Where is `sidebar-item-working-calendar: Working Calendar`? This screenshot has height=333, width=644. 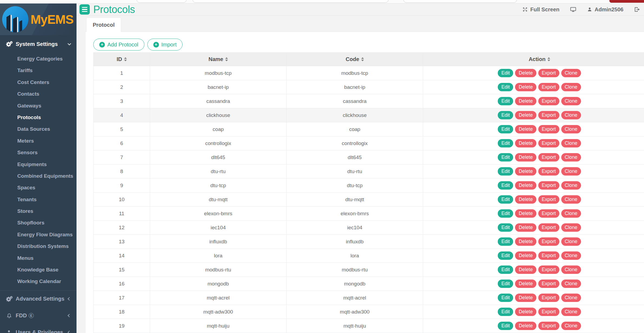 sidebar-item-working-calendar: Working Calendar is located at coordinates (38, 281).